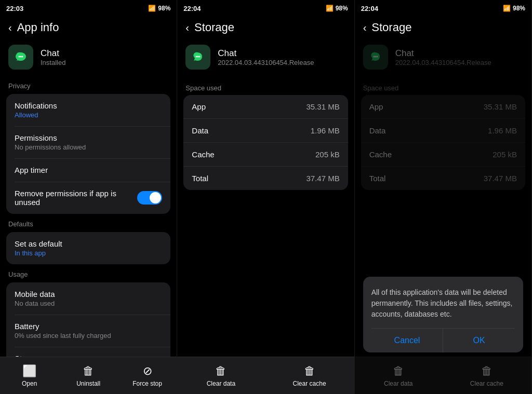 The image size is (532, 394). I want to click on storage-cache-label: Cache, so click(203, 155).